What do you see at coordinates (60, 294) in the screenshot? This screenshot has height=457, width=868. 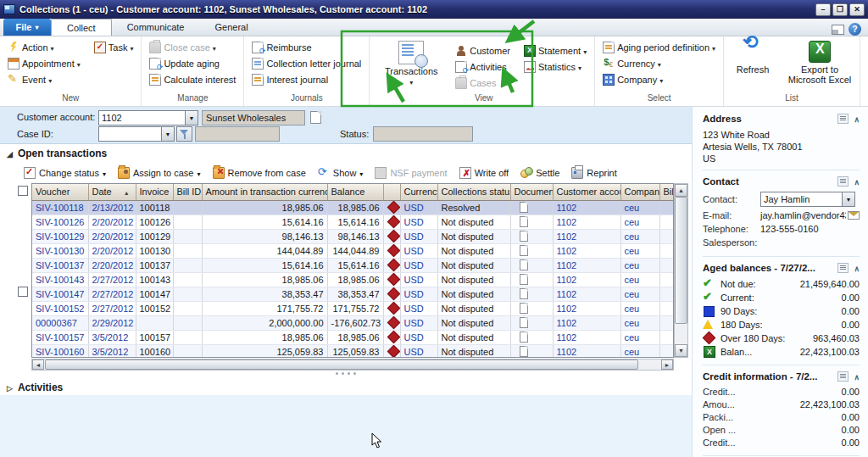 I see `voucher-link: SIV-100147` at bounding box center [60, 294].